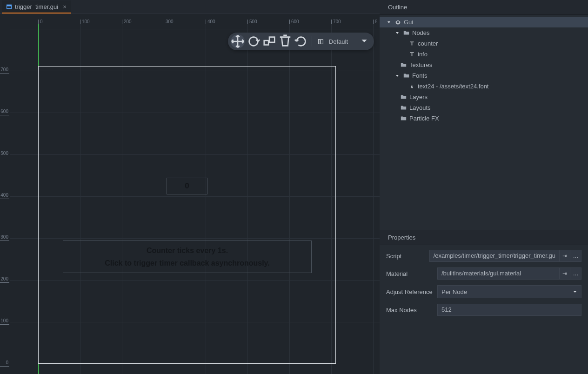 The image size is (588, 374). What do you see at coordinates (484, 7) in the screenshot?
I see `outline-panel-title: Outline` at bounding box center [484, 7].